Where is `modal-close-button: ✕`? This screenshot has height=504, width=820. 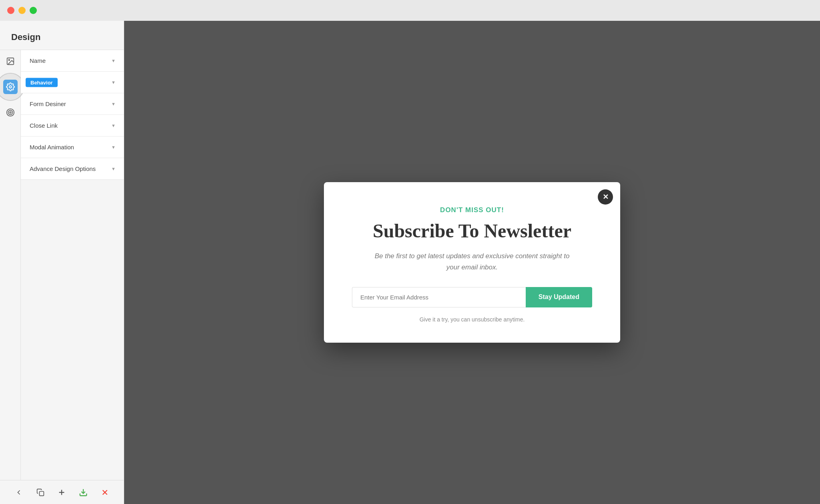
modal-close-button: ✕ is located at coordinates (605, 197).